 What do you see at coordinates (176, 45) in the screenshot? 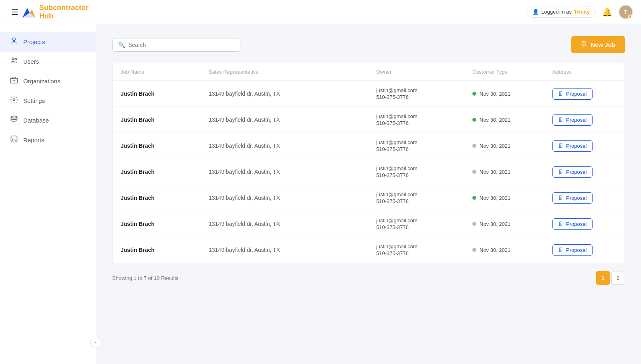
I see `search-box: 🔍` at bounding box center [176, 45].